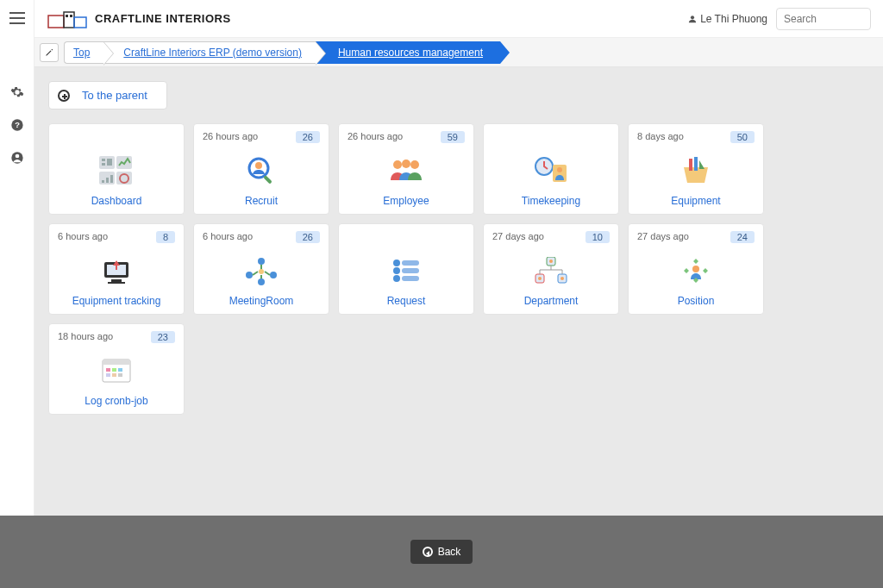 The width and height of the screenshot is (883, 588). What do you see at coordinates (68, 19) in the screenshot?
I see `logo-icon` at bounding box center [68, 19].